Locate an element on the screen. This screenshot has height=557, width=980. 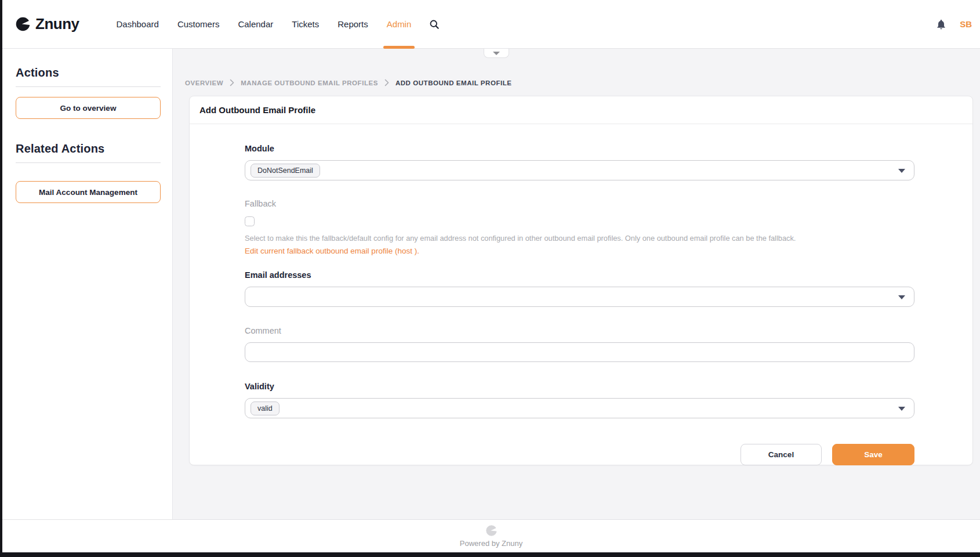
nav-item-admin: Admin is located at coordinates (399, 24).